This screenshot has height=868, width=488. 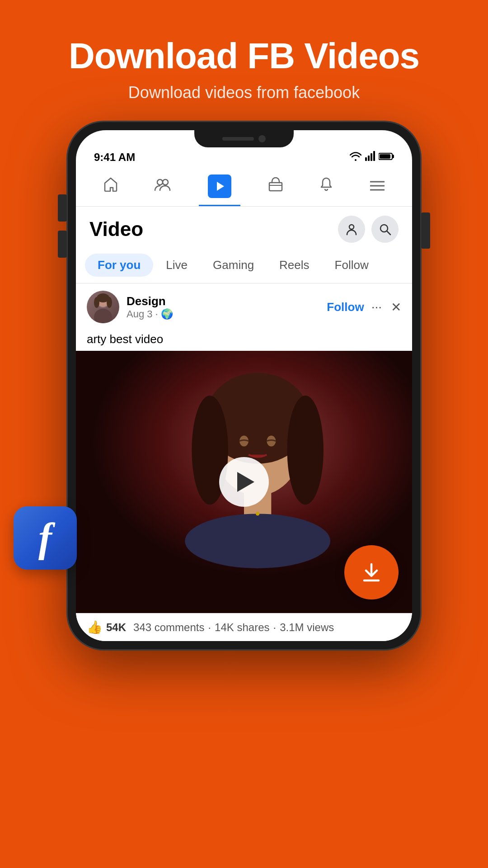 What do you see at coordinates (45, 538) in the screenshot?
I see `facebook-logo: f` at bounding box center [45, 538].